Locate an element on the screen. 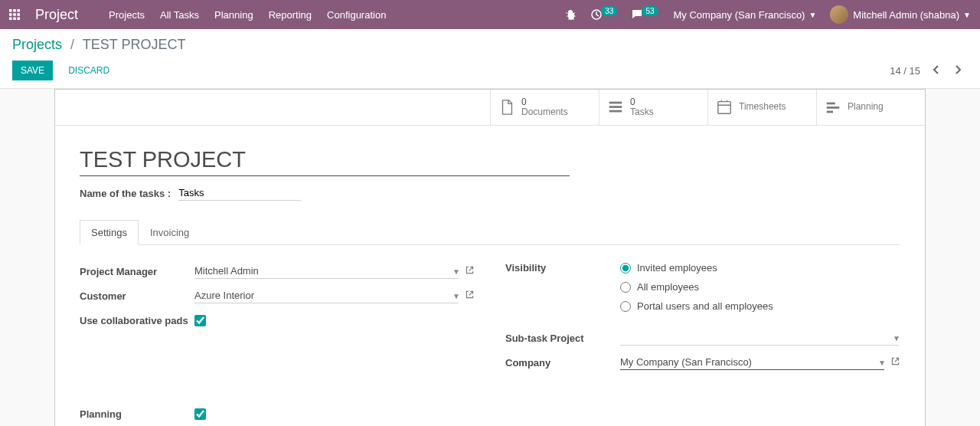 This screenshot has height=426, width=980. user-menu: Mitchell Admin (shabna) ▼ is located at coordinates (900, 15).